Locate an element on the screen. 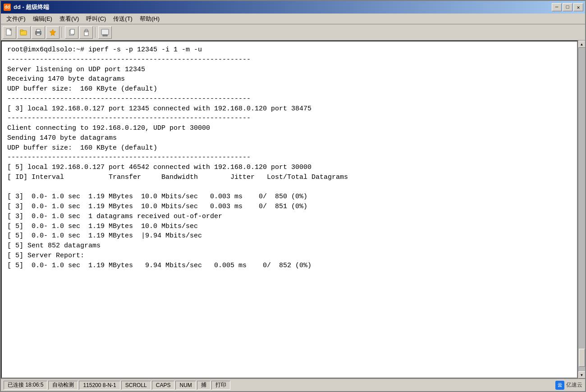 The height and width of the screenshot is (392, 586). scroll-thumb is located at coordinates (582, 358).